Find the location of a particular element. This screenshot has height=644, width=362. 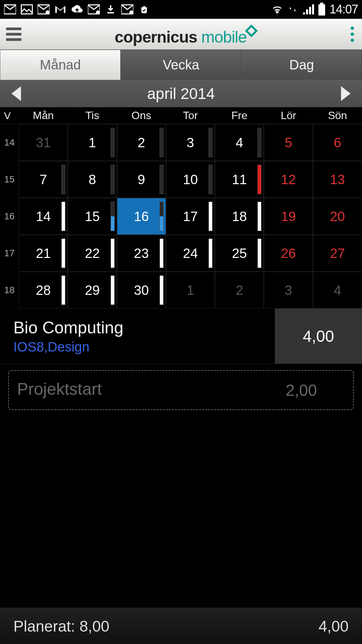

calendar-day: 17 is located at coordinates (190, 216).